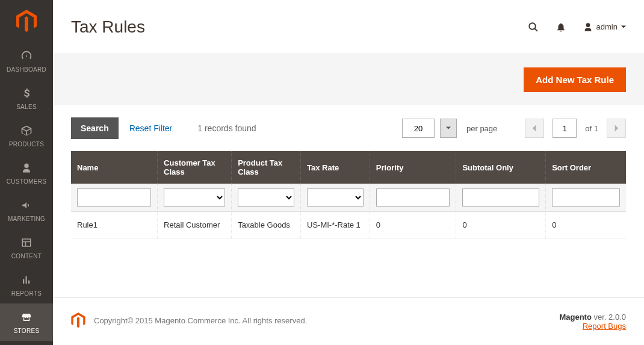 Image resolution: width=644 pixels, height=345 pixels. What do you see at coordinates (26, 205) in the screenshot?
I see `megaphone-icon` at bounding box center [26, 205].